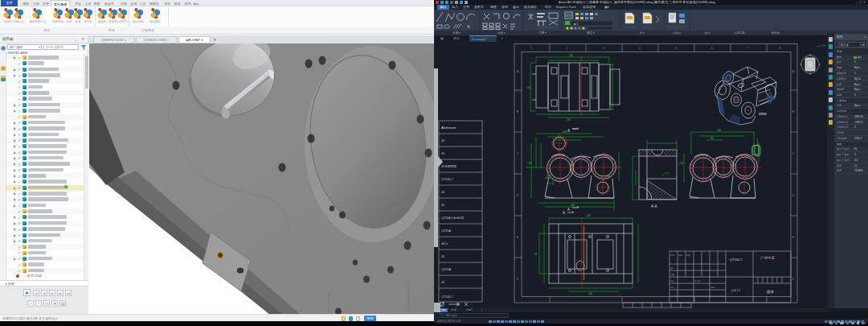 Image resolution: width=868 pixels, height=326 pixels. I want to click on svg-text: 标记, so click(672, 255).